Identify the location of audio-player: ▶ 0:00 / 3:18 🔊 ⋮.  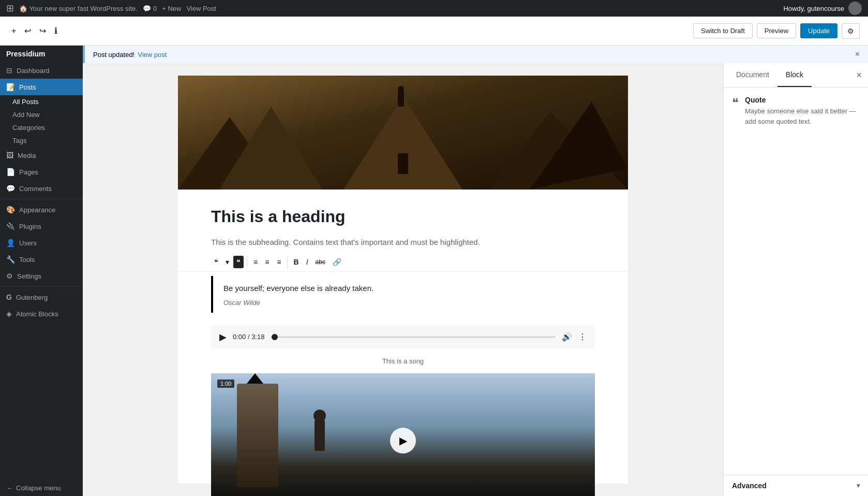
(403, 337).